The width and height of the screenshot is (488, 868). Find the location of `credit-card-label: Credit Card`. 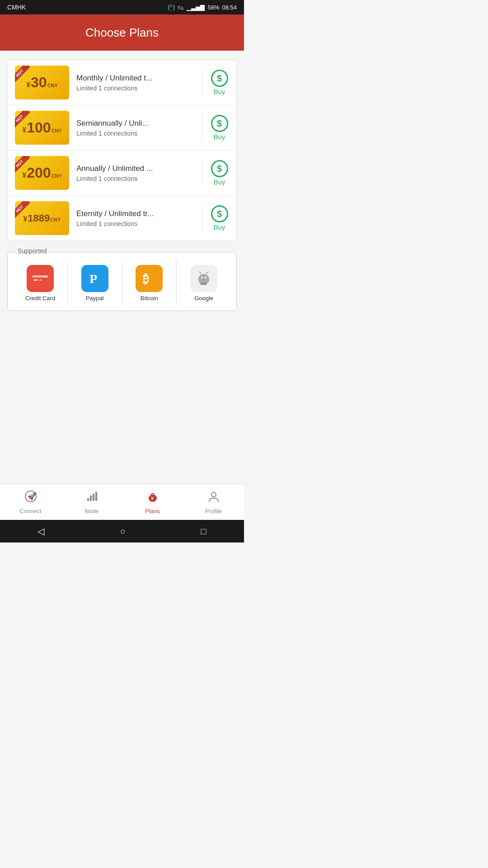

credit-card-label: Credit Card is located at coordinates (40, 298).